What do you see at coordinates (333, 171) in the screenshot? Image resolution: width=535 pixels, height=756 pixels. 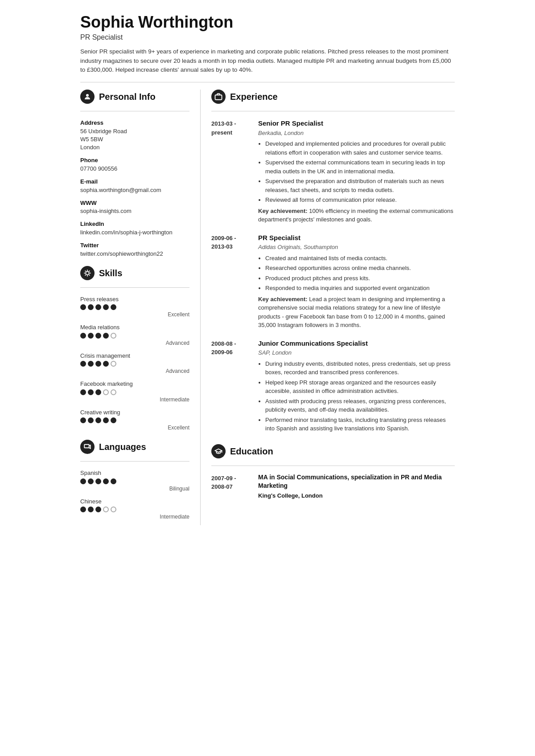 I see `exp-header: 2013-03 -presentSenior PR SpecialistBerk…` at bounding box center [333, 171].